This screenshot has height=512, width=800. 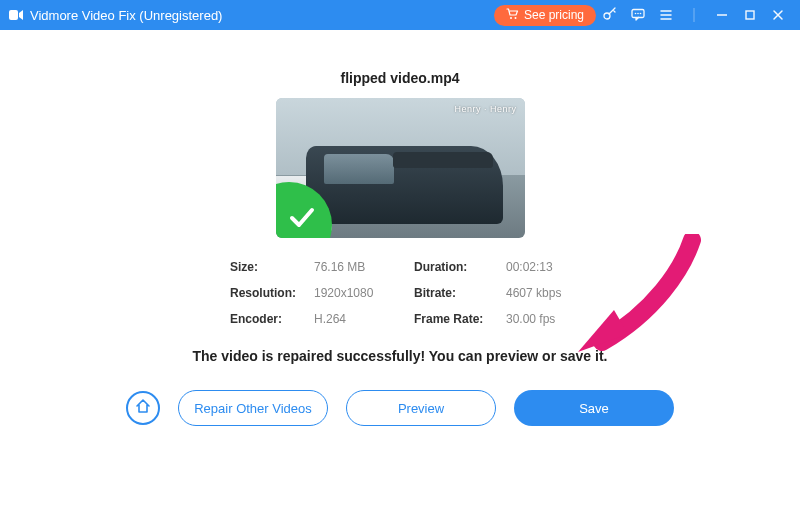 What do you see at coordinates (485, 109) in the screenshot?
I see `thumbnail-watermark: Henry · Henry` at bounding box center [485, 109].